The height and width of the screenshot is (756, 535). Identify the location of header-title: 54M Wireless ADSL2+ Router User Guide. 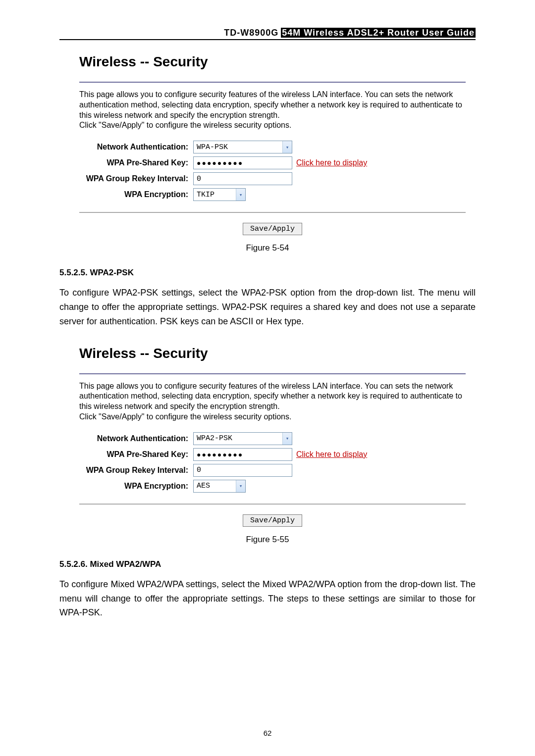
(378, 33).